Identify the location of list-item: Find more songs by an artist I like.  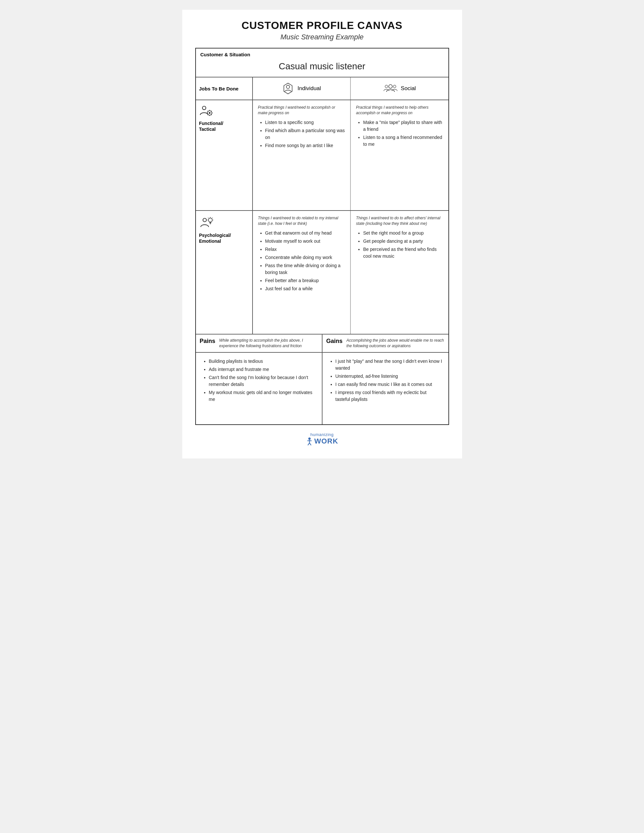
(305, 146).